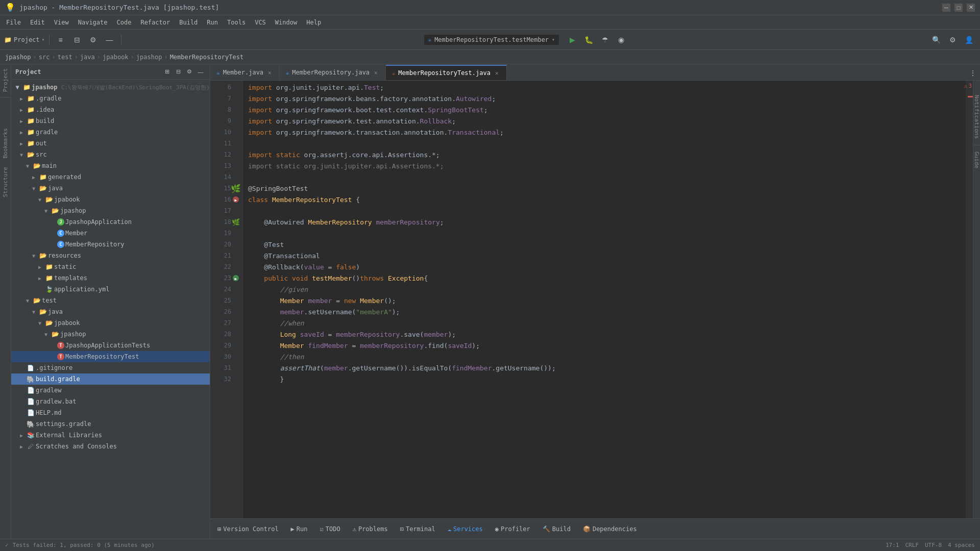  I want to click on tree-item-help-md: 📄 HELP.md, so click(110, 413).